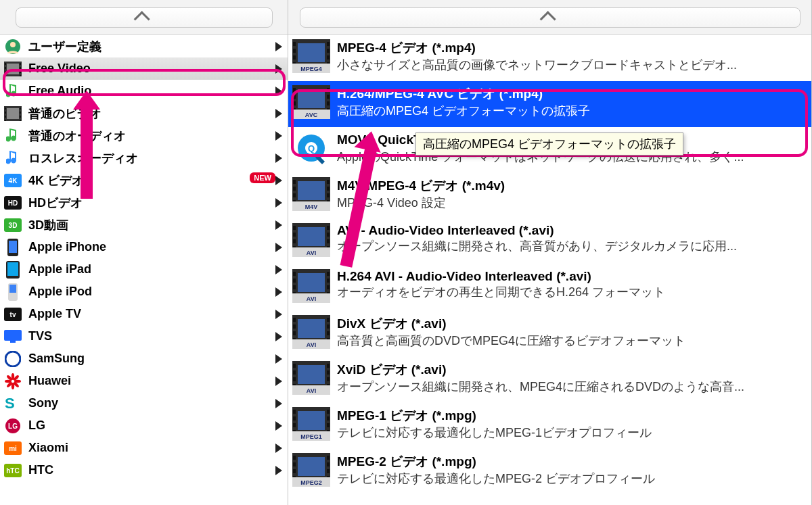 The width and height of the screenshot is (812, 505). What do you see at coordinates (13, 47) in the screenshot?
I see `user-icon` at bounding box center [13, 47].